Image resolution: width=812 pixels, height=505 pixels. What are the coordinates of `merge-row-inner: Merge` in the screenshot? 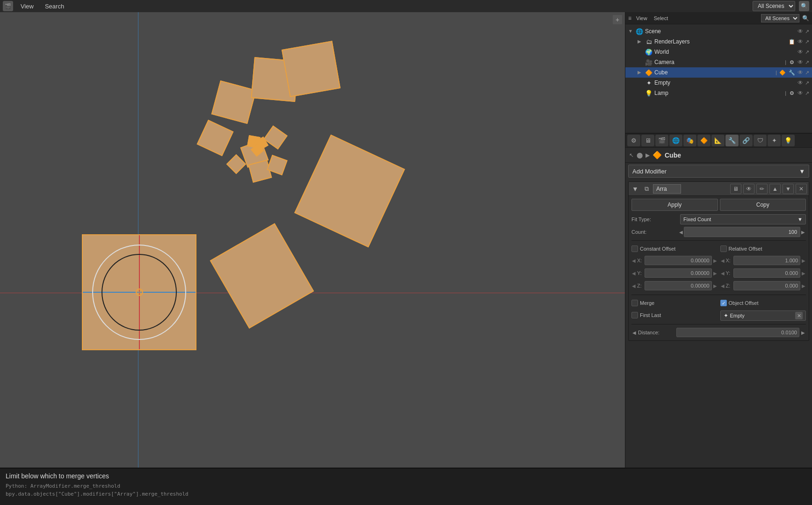 It's located at (674, 303).